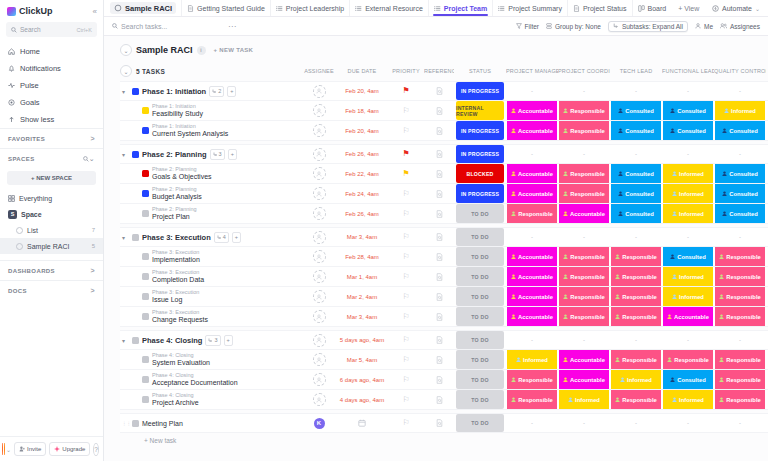  What do you see at coordinates (460, 8) in the screenshot?
I see `tab-project-team: Project Team` at bounding box center [460, 8].